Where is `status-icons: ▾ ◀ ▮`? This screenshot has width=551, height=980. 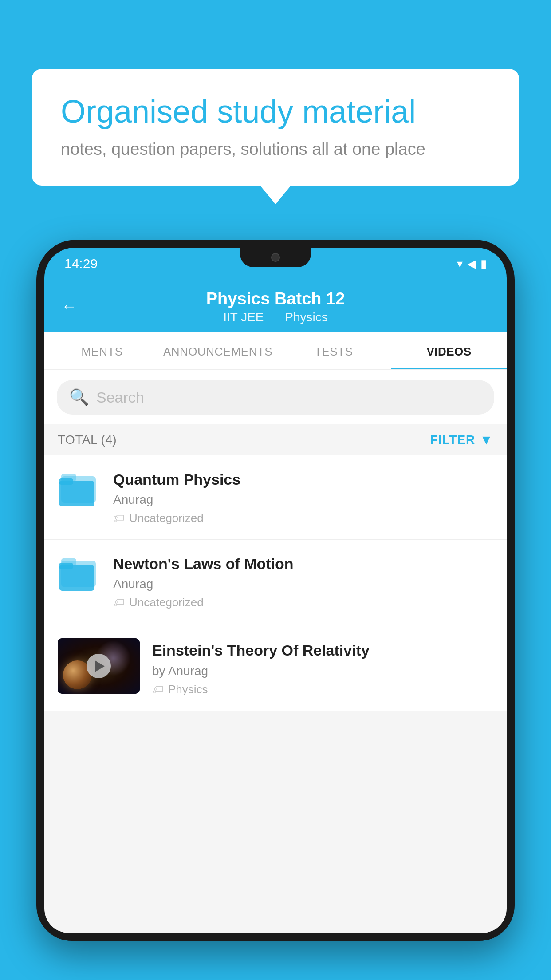
status-icons: ▾ ◀ ▮ is located at coordinates (472, 264).